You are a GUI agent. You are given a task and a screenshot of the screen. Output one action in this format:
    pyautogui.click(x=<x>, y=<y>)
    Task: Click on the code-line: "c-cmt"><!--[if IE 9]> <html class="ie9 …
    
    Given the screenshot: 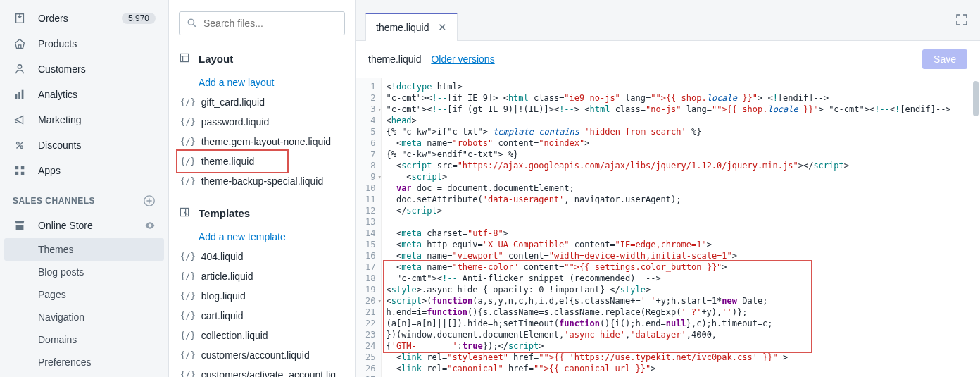 What is the action you would take?
    pyautogui.click(x=681, y=98)
    